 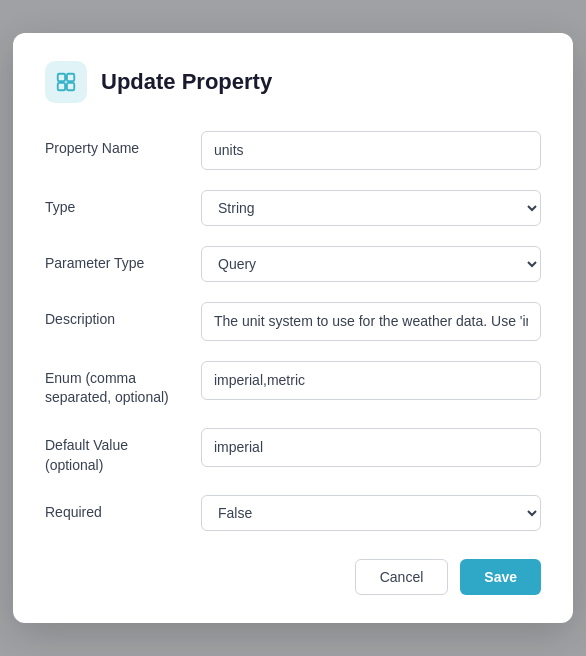 I want to click on type-label: Type, so click(x=115, y=204).